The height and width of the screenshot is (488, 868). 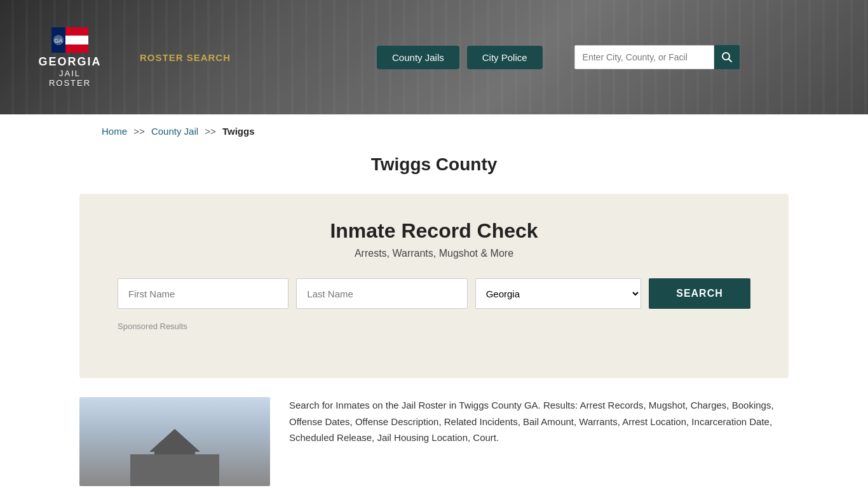 What do you see at coordinates (434, 231) in the screenshot?
I see `inmate-record-title: Inmate Record Check` at bounding box center [434, 231].